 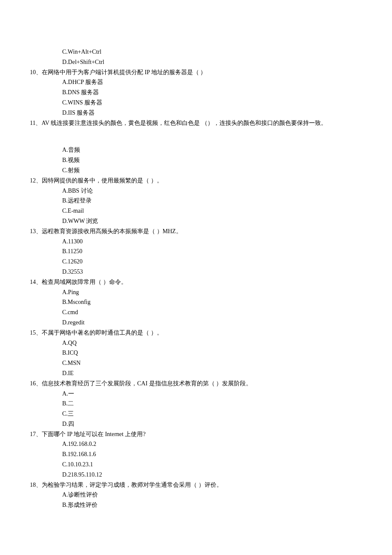 I want to click on q15-option-c: C.MSN, so click(x=212, y=363).